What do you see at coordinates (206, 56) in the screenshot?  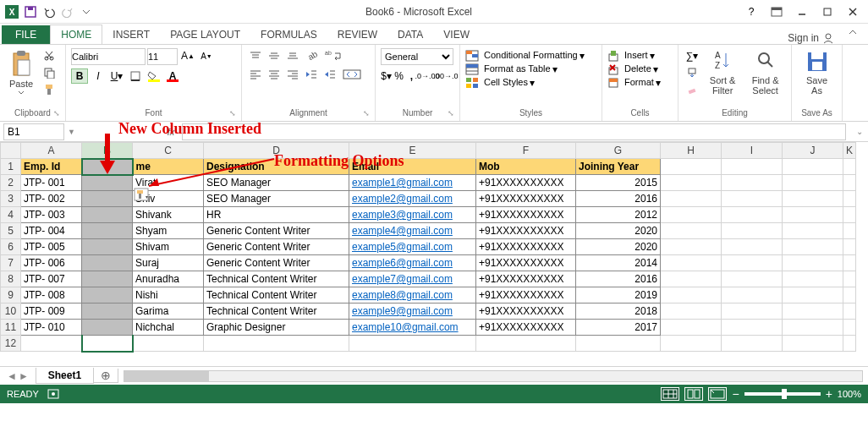 I see `decrease-font-button: A▼` at bounding box center [206, 56].